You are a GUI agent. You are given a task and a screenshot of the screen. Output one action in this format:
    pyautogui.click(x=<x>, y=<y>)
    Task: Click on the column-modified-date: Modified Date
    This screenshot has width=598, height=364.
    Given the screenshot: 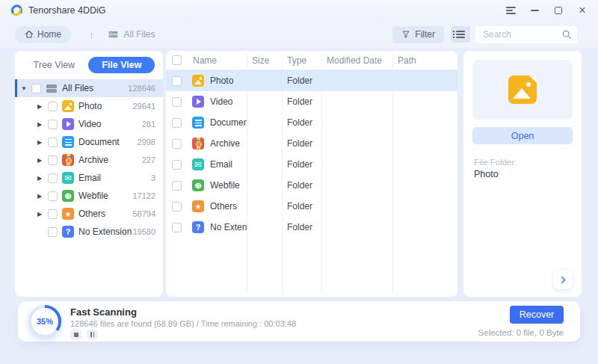 What is the action you would take?
    pyautogui.click(x=357, y=61)
    